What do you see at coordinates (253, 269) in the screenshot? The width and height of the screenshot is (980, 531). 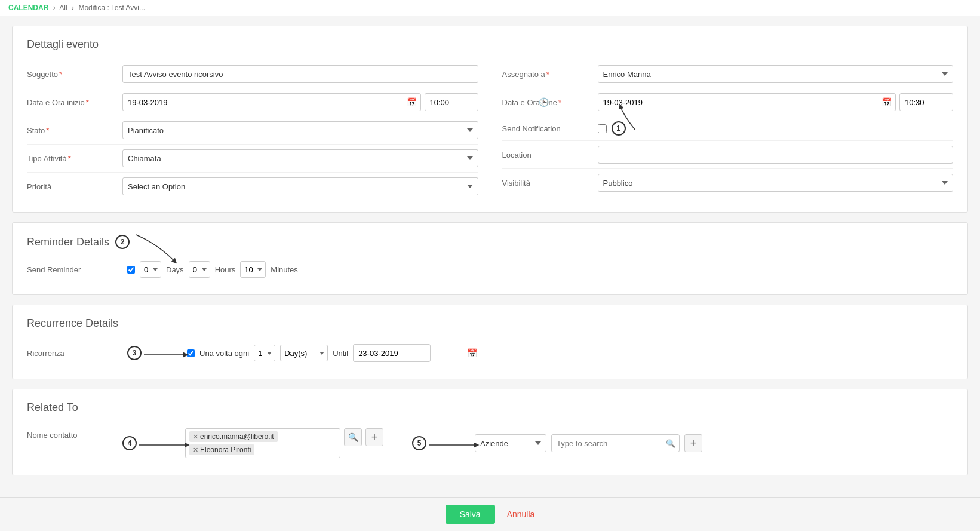 I see `minutes-select: 10` at bounding box center [253, 269].